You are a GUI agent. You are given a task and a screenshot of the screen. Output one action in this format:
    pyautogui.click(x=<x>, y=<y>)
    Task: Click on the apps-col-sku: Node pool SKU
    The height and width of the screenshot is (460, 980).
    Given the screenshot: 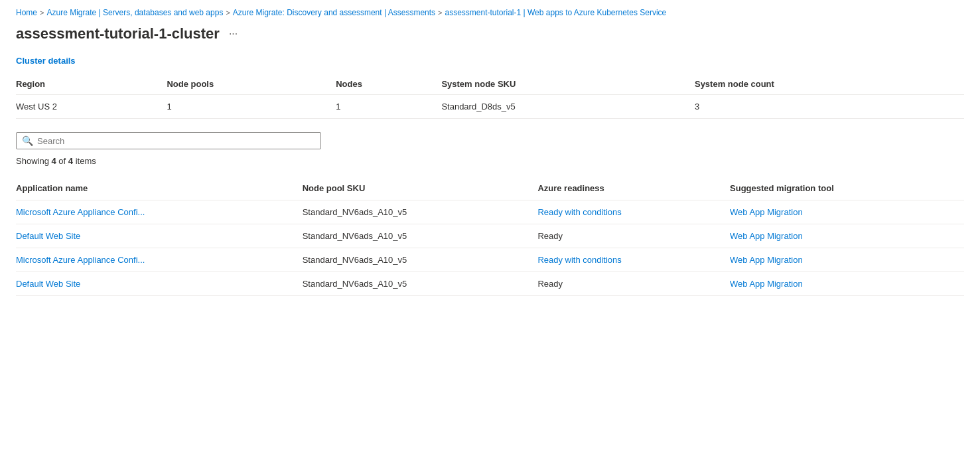 What is the action you would take?
    pyautogui.click(x=421, y=189)
    